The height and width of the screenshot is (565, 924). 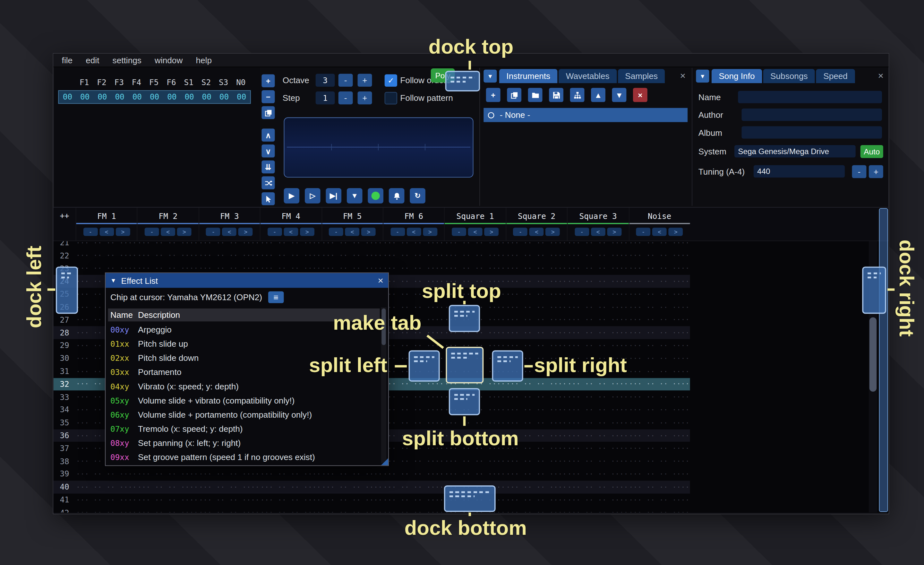 I want to click on channel-header-fm-2: FM 2-<>, so click(x=168, y=224).